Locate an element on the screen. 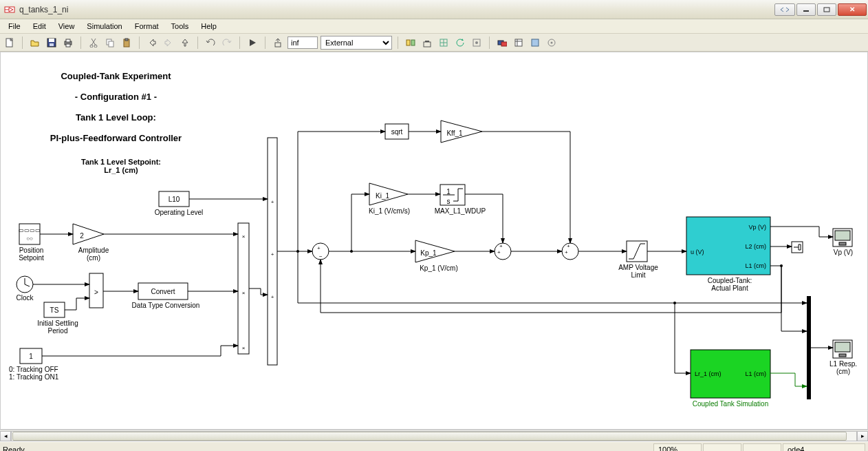 The width and height of the screenshot is (868, 451). scroll-thumb is located at coordinates (429, 437).